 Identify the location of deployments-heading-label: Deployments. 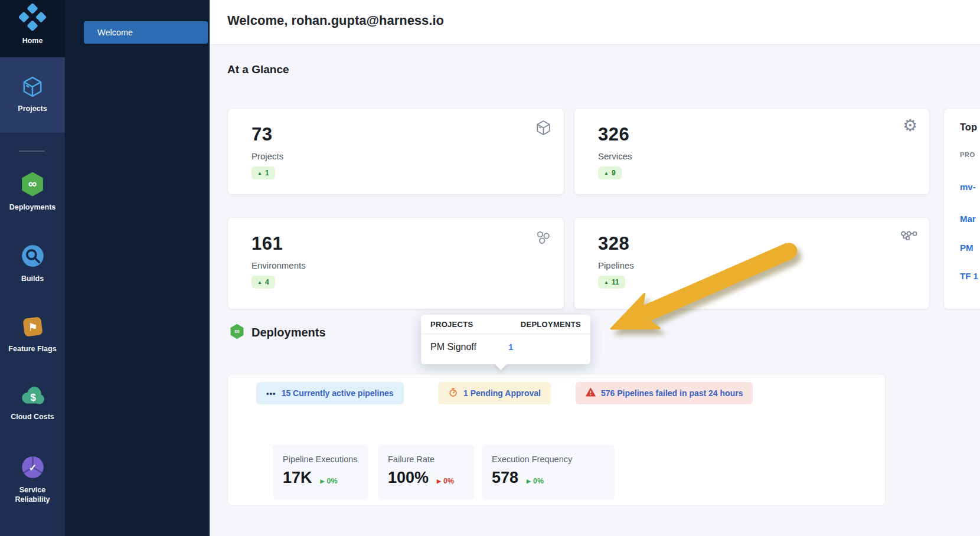
(289, 333).